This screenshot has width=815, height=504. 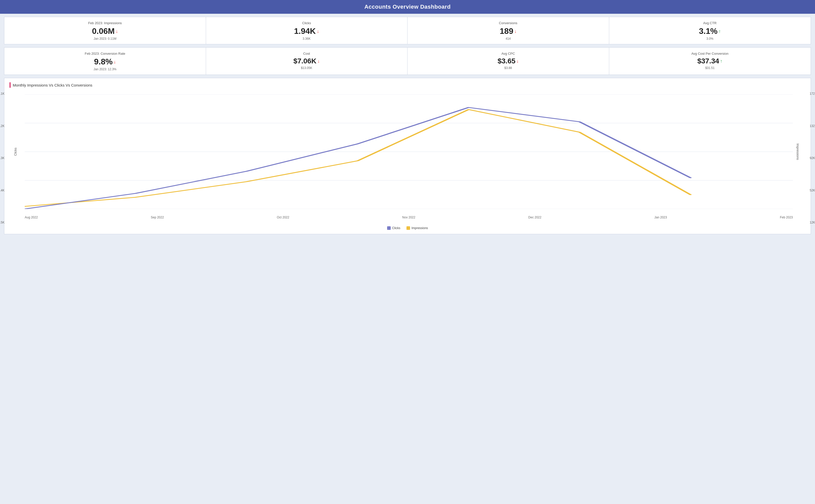 What do you see at coordinates (3, 94) in the screenshot?
I see `y-left-0: 4.1K` at bounding box center [3, 94].